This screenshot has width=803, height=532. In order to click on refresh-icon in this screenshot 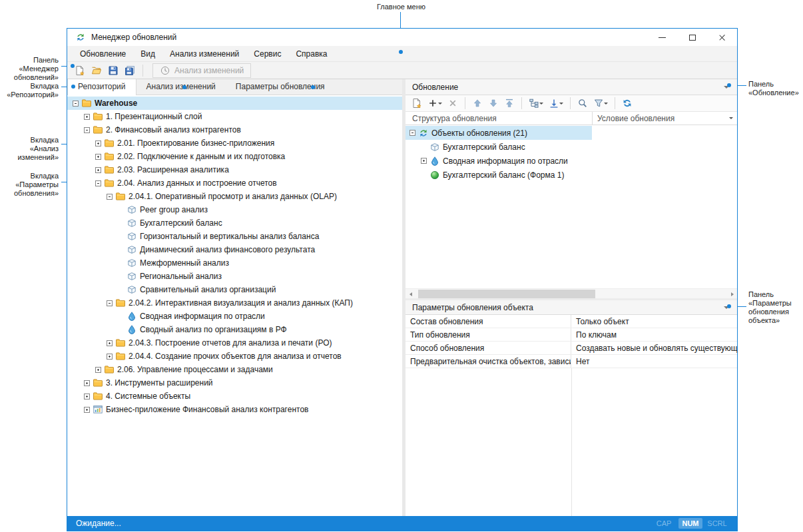, I will do `click(627, 103)`.